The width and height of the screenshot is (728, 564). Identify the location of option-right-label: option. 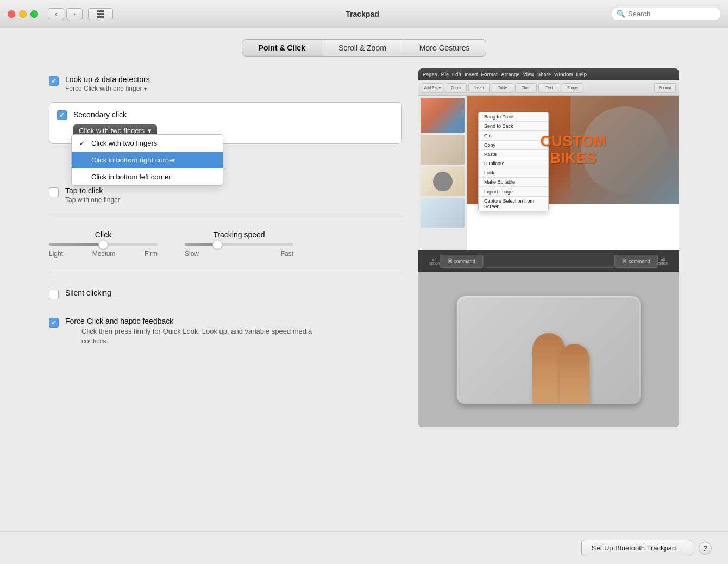
(663, 263).